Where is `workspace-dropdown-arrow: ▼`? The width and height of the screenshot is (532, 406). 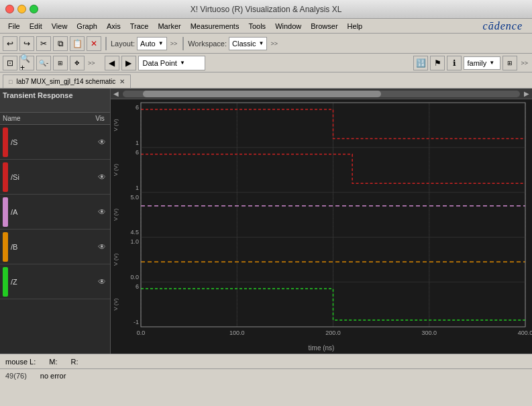 workspace-dropdown-arrow: ▼ is located at coordinates (262, 43).